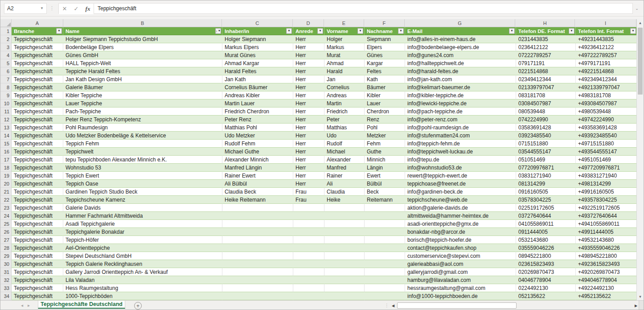 This screenshot has height=310, width=644. Describe the element at coordinates (6, 23) in the screenshot. I see `select-all-corner` at that location.